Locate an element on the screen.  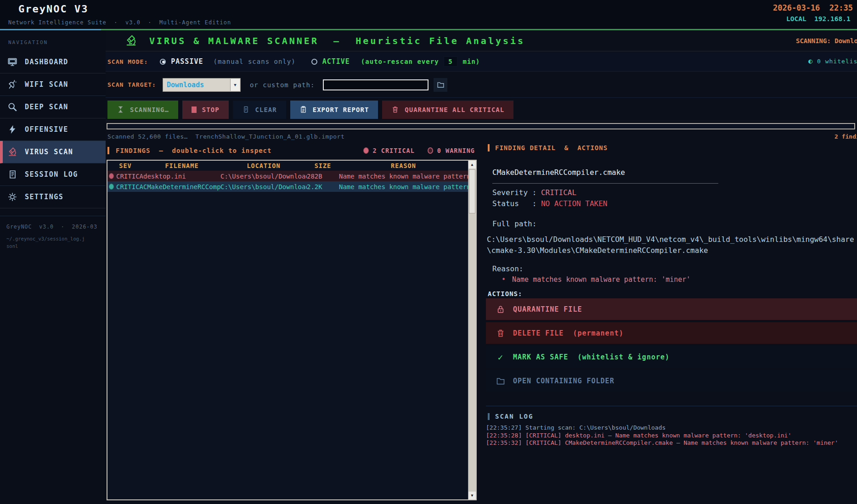
scanner-toolbar: SCANNING… STOP CLEAR EXPORT REPORT QUARA… is located at coordinates (481, 110).